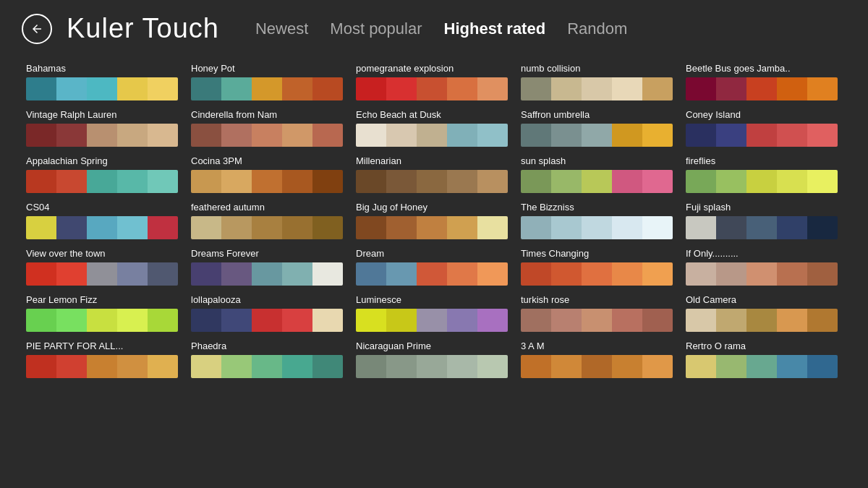 Image resolution: width=868 pixels, height=488 pixels. What do you see at coordinates (104, 221) in the screenshot?
I see `palette-item: CS04` at bounding box center [104, 221].